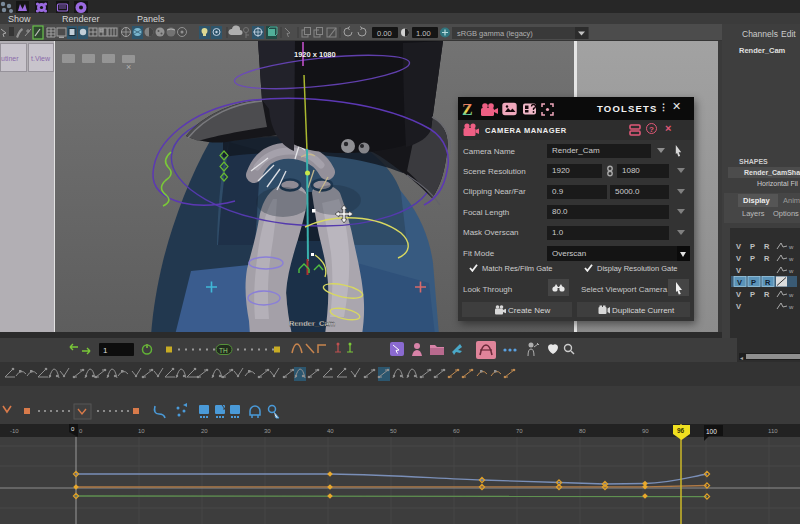 The image size is (800, 524). Describe the element at coordinates (224, 350) in the screenshot. I see `svg-text: TH` at that location.